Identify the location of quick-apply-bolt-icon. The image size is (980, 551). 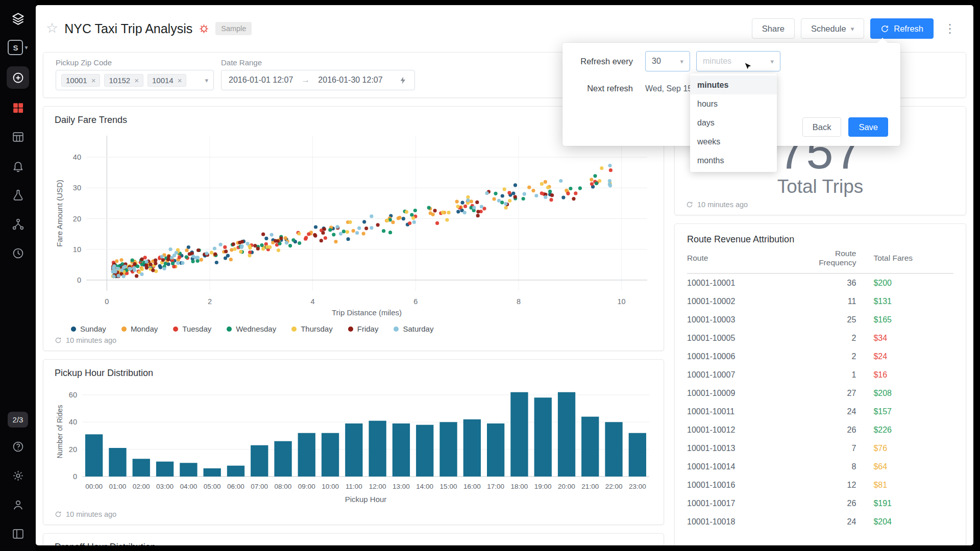
(403, 81).